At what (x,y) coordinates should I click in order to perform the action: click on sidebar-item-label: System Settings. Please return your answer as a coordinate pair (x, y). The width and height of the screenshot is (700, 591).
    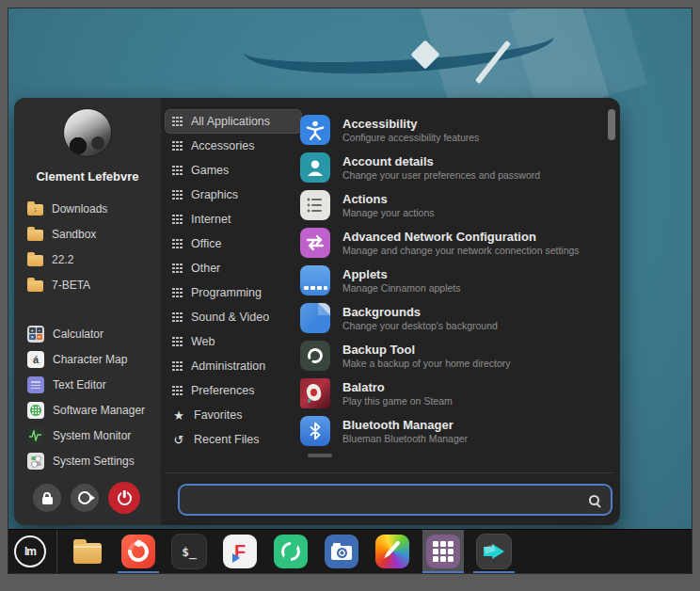
    Looking at the image, I should click on (94, 461).